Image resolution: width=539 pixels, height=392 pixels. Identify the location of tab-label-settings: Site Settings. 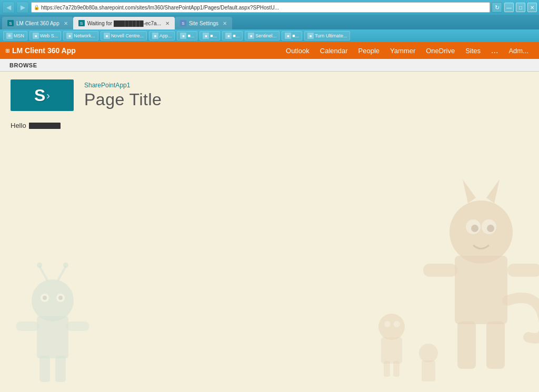
(204, 23).